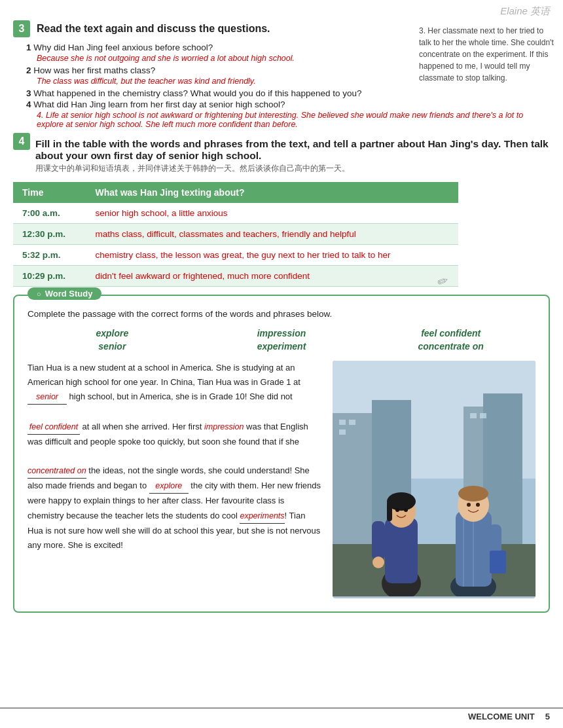 Image resolution: width=563 pixels, height=728 pixels. I want to click on time-cell-2: 12:30 p.m., so click(50, 234).